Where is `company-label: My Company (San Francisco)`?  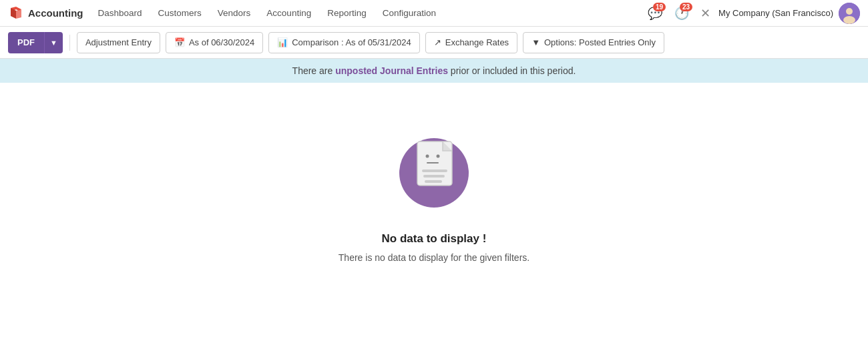
company-label: My Company (San Francisco) is located at coordinates (776, 13).